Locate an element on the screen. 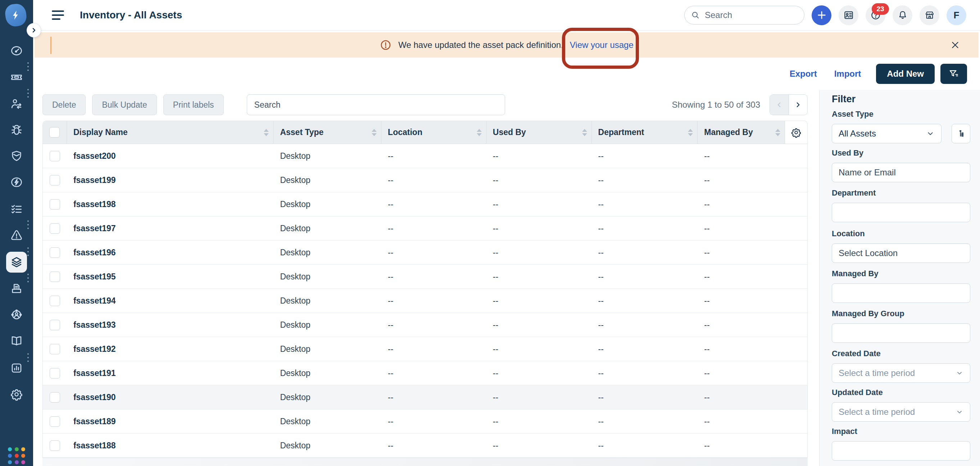 This screenshot has height=466, width=980. print-doc-kebab-menu is located at coordinates (28, 278).